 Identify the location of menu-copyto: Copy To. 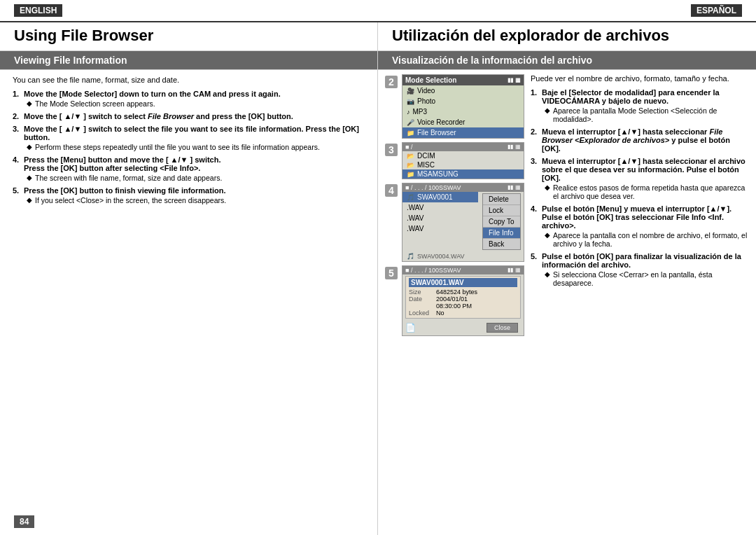
(501, 222).